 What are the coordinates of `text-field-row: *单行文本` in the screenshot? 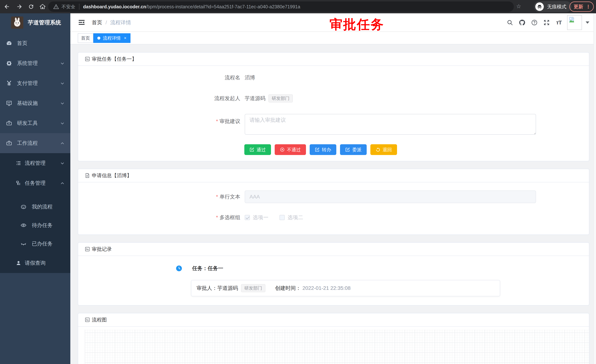 It's located at (334, 197).